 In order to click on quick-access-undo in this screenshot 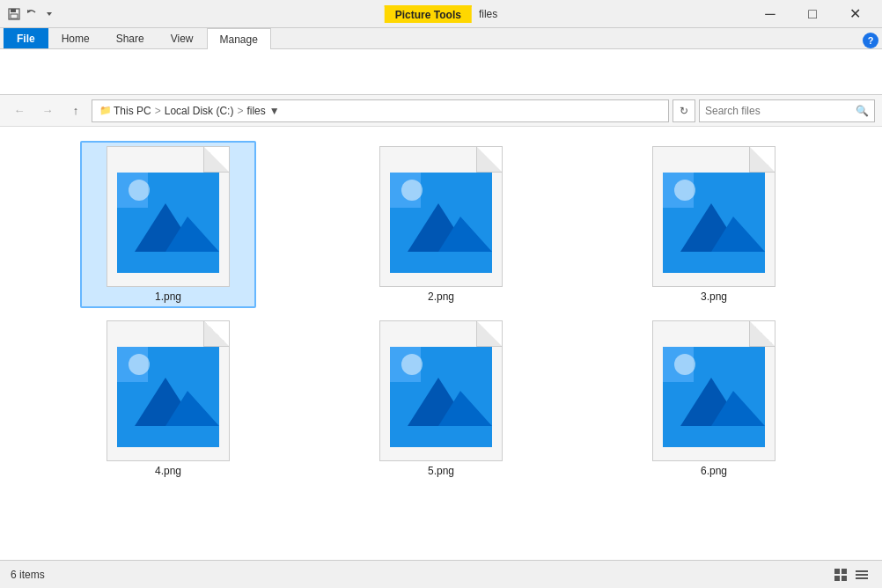, I will do `click(32, 14)`.